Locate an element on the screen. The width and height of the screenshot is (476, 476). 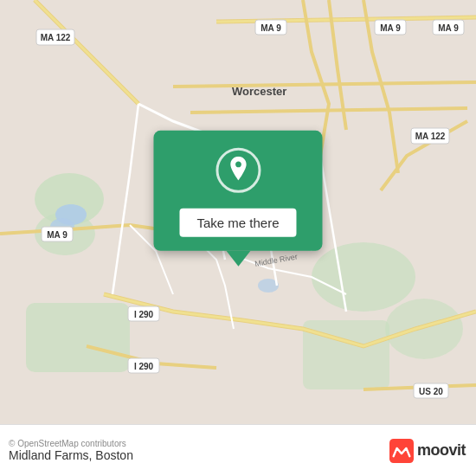
moovit-brand-icon is located at coordinates (402, 451).